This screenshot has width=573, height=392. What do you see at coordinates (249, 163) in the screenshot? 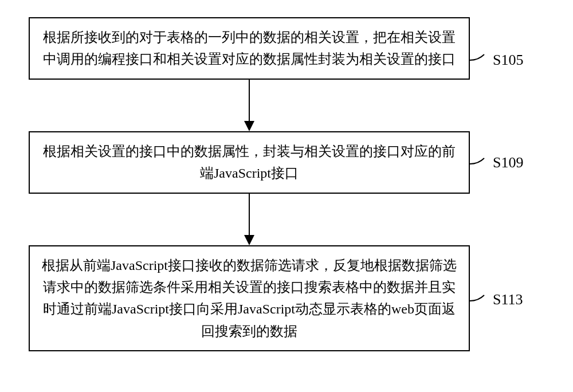
I see `step-box-2: 根据相关设置的接口中的数据属性，封装与相关设置的接口对应的前端JavaScrip…` at bounding box center [249, 163].